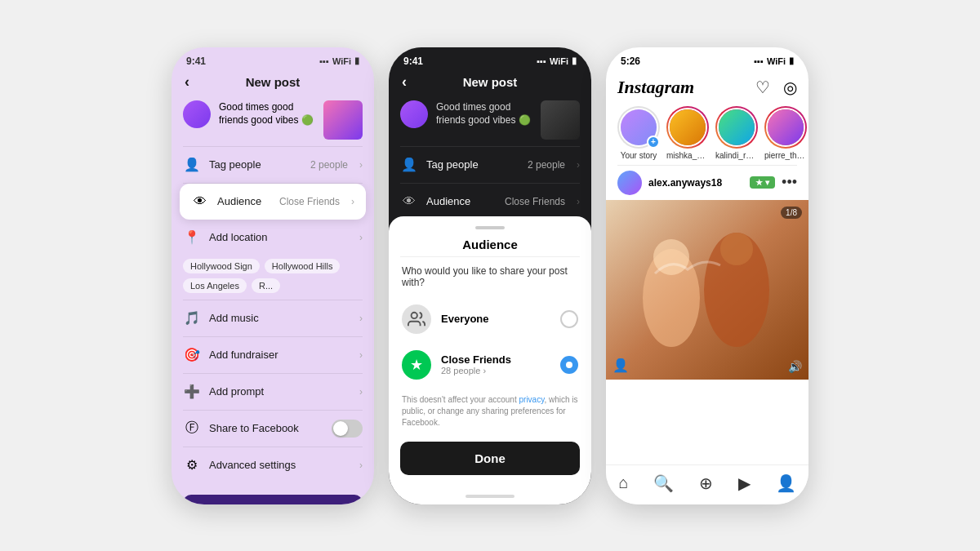 The height and width of the screenshot is (551, 980). I want to click on privacy-link: privacy, so click(531, 400).